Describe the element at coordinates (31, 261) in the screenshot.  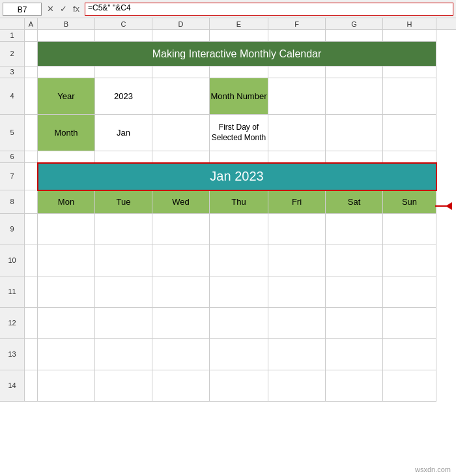
I see `cell-a10` at that location.